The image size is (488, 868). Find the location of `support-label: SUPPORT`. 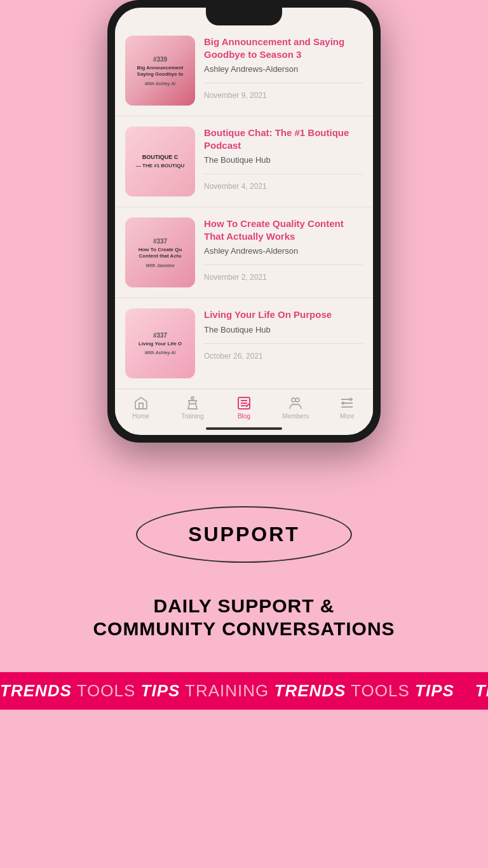

support-label: SUPPORT is located at coordinates (244, 534).